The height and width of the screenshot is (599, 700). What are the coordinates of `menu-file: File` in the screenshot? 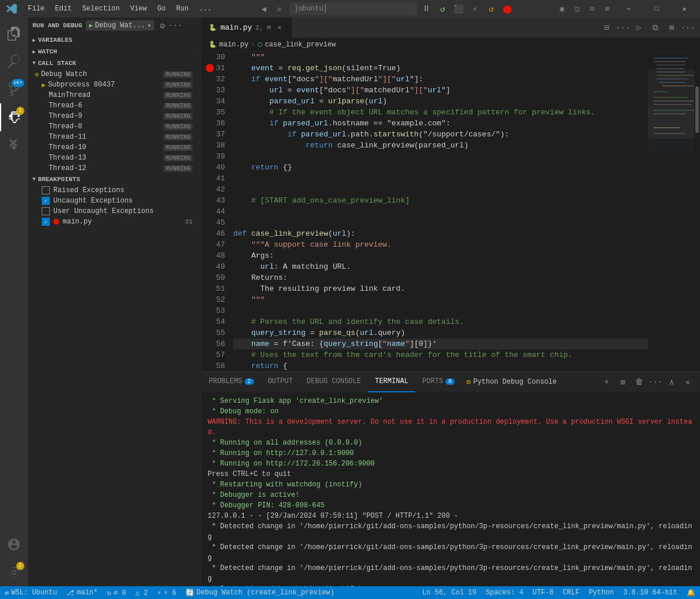 It's located at (36, 9).